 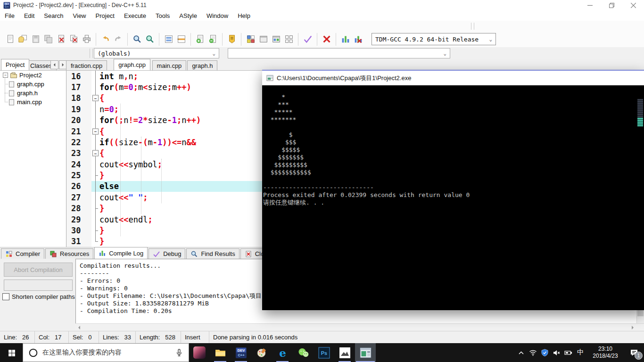 What do you see at coordinates (121, 253) in the screenshot?
I see `bottom-tab-compile-log: Compile Log` at bounding box center [121, 253].